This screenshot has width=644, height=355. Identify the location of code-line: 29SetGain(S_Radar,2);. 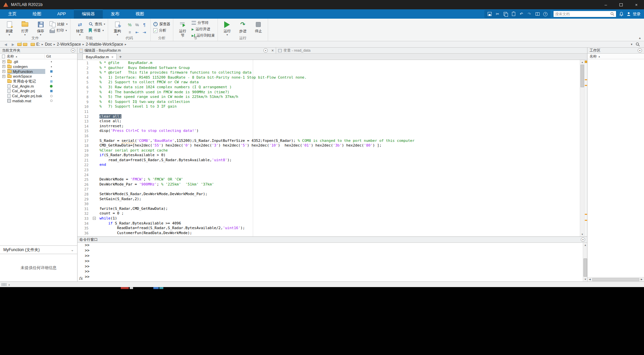
(329, 199).